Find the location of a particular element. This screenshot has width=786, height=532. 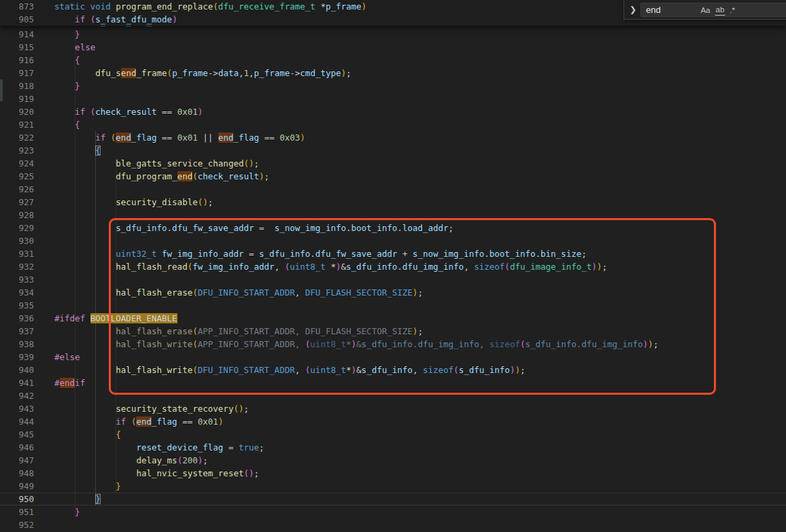

code-text: hal_flash_erase(DFU_INFO_START_ADDR, DFU… is located at coordinates (239, 292).